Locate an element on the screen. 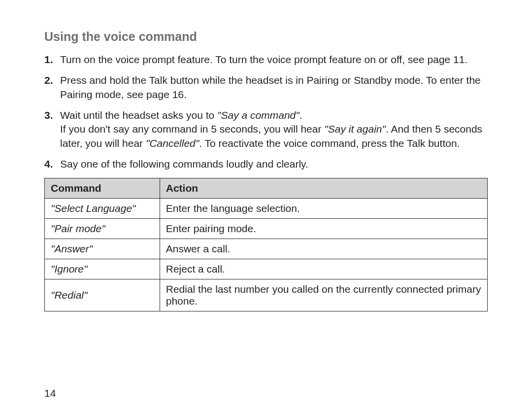 The width and height of the screenshot is (532, 414). list-item-body: Say one of the following commands loudly… is located at coordinates (274, 164).